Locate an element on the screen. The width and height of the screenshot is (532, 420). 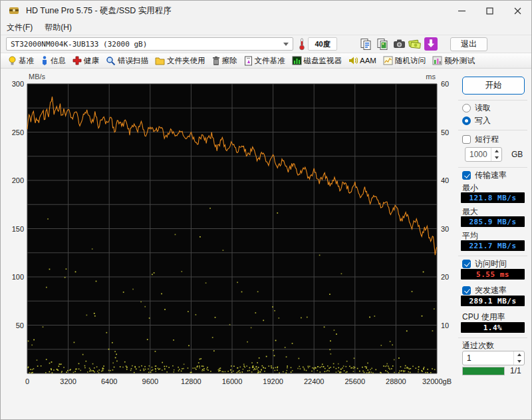
tab-label: 磁盘监视器 is located at coordinates (323, 61).